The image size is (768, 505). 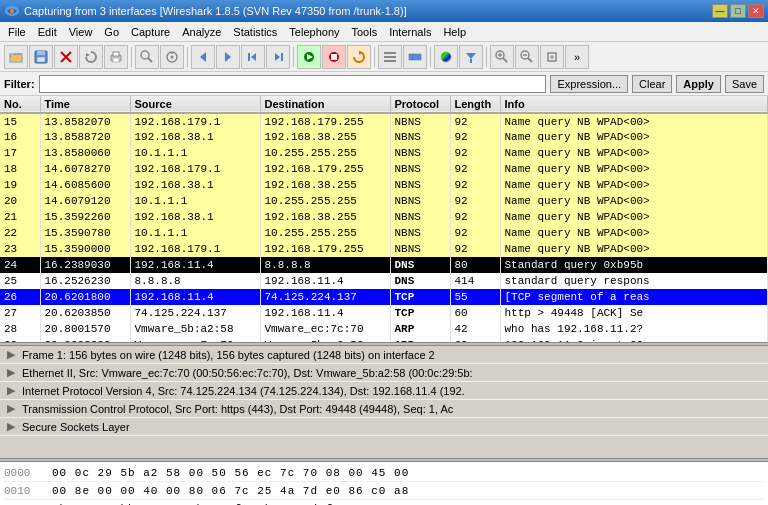 I want to click on reload-button, so click(x=91, y=57).